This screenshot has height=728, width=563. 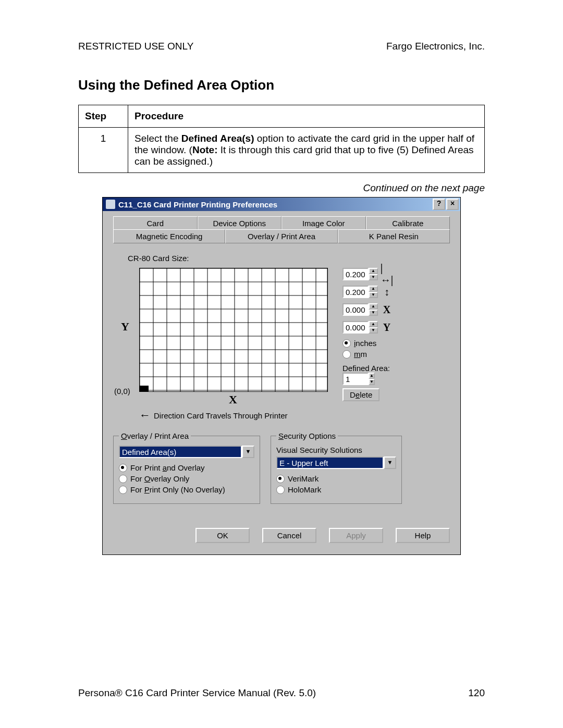 What do you see at coordinates (187, 490) in the screenshot?
I see `radio-print-only: For Print Only (No Overlay)` at bounding box center [187, 490].